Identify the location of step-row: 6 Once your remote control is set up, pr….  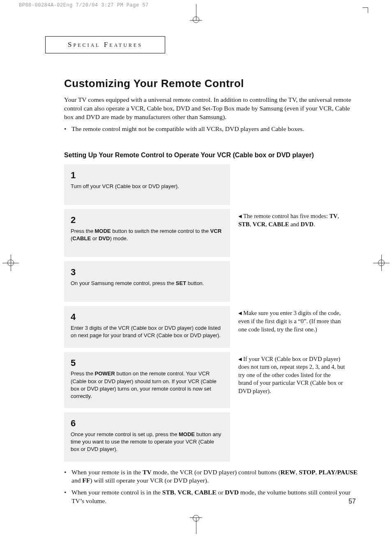
(212, 437).